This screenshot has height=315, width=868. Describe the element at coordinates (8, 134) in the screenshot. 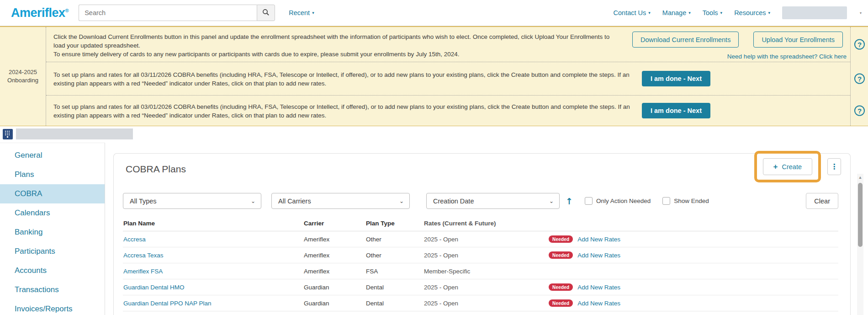

I see `building-icon` at that location.